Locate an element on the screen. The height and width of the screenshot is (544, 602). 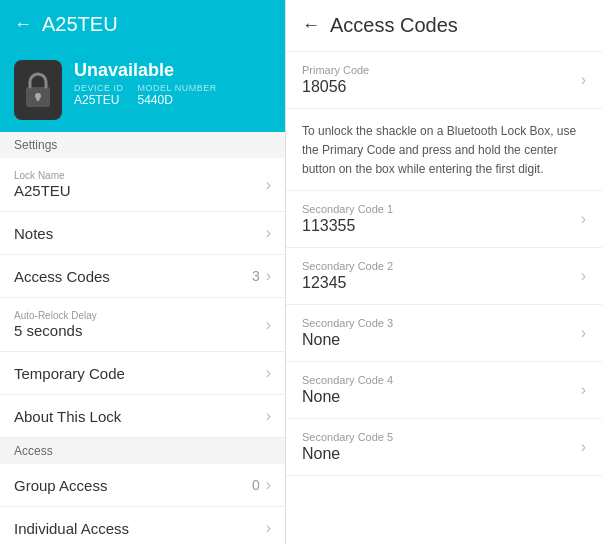
secondary-code-content-1: Secondary Code 1 113355 is located at coordinates (348, 219).